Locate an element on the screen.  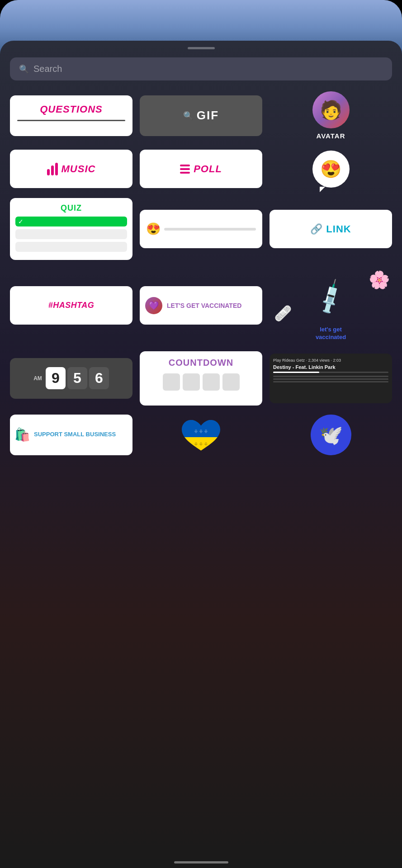
dove-svg: 🕊️ is located at coordinates (331, 435).